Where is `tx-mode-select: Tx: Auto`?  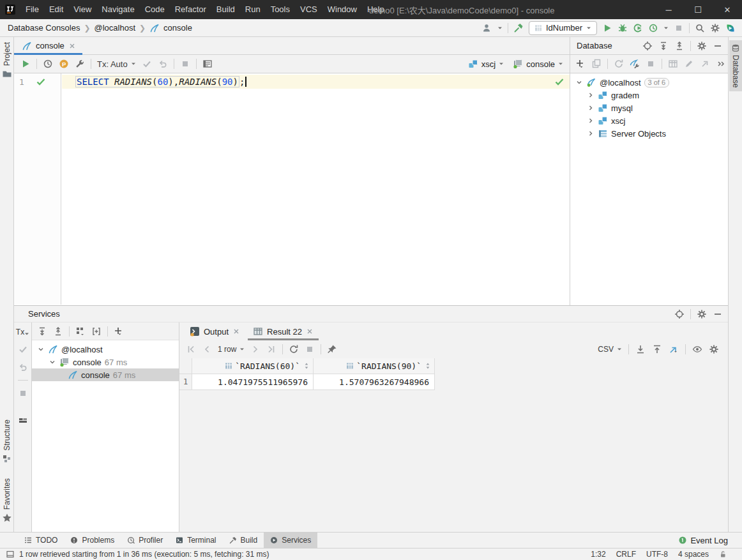 tx-mode-select: Tx: Auto is located at coordinates (116, 64).